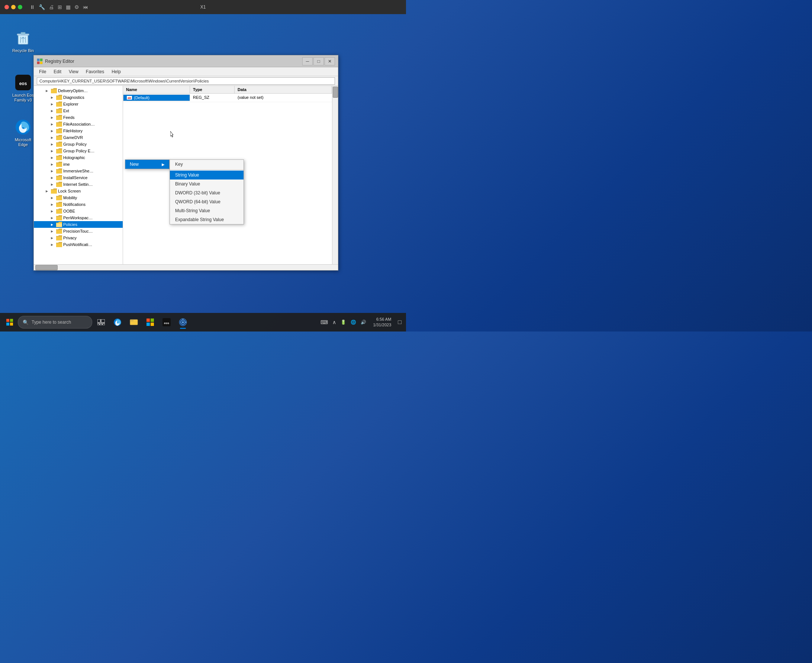 The height and width of the screenshot is (663, 812). What do you see at coordinates (13, 7) in the screenshot?
I see `minimize-button` at bounding box center [13, 7].